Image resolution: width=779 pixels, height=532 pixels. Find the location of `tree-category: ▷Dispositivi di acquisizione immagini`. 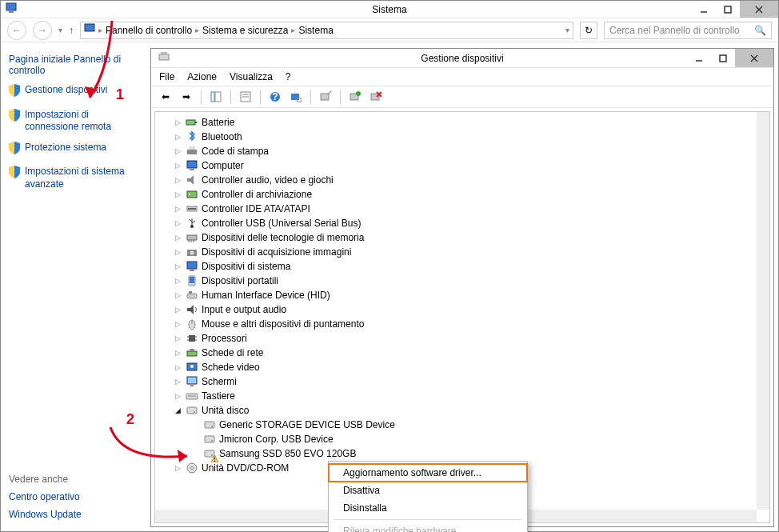

tree-category: ▷Dispositivi di acquisizione immagini is located at coordinates (462, 252).